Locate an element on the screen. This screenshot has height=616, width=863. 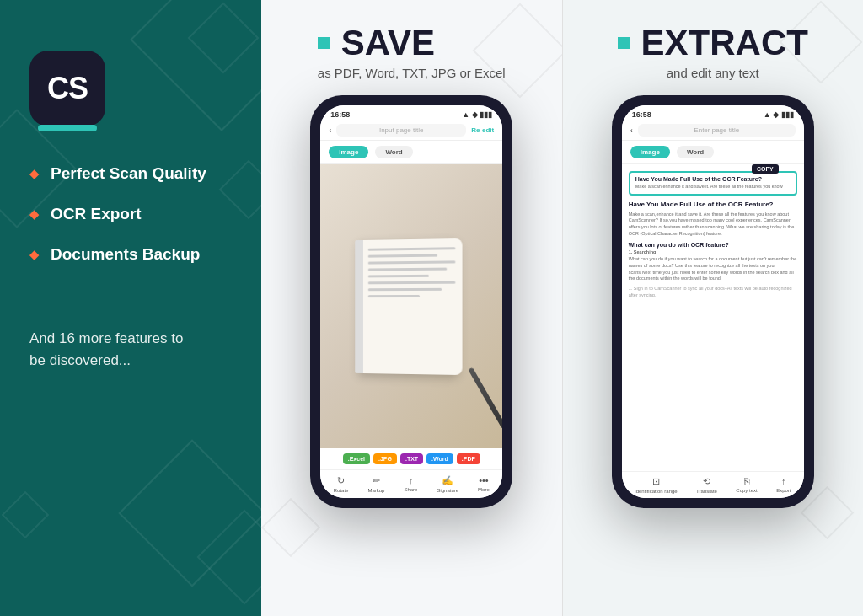
extract-toolbar: ⊡ Identification range ⟲ Translate ⎘ Cop… is located at coordinates (713, 485).